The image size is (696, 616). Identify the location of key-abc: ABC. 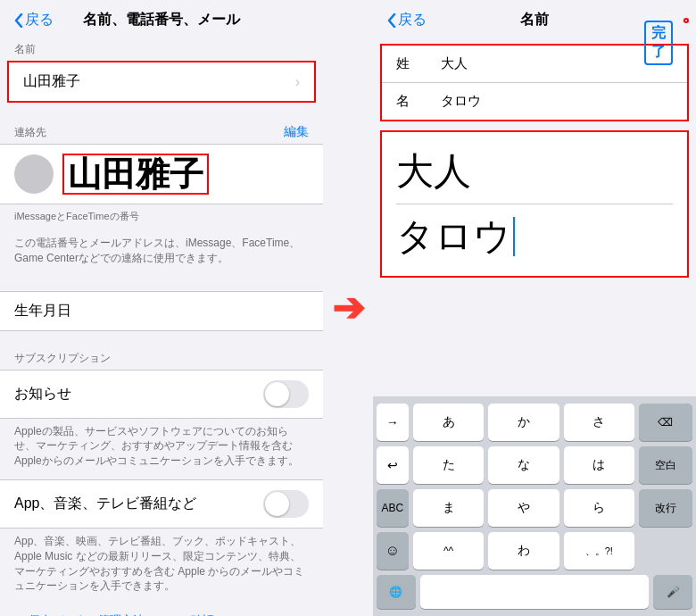
(393, 508).